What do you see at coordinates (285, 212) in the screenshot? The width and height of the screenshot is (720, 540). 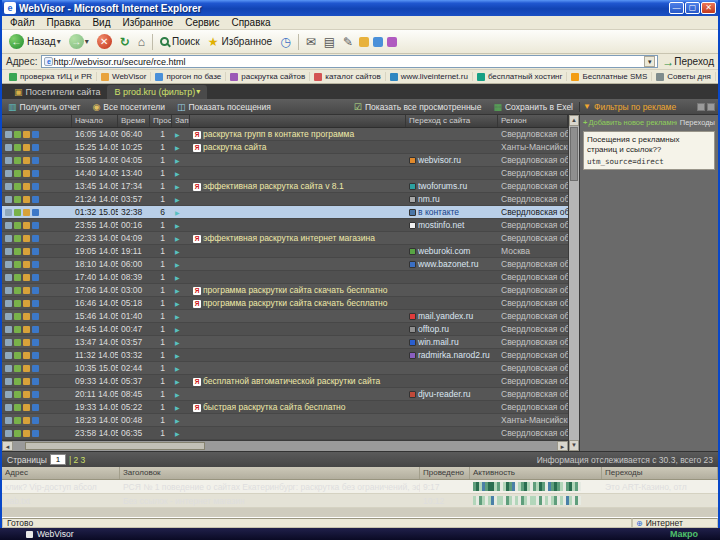 I see `session-row: 01:32 15.0532:386▶в контактеСвердловская…` at bounding box center [285, 212].